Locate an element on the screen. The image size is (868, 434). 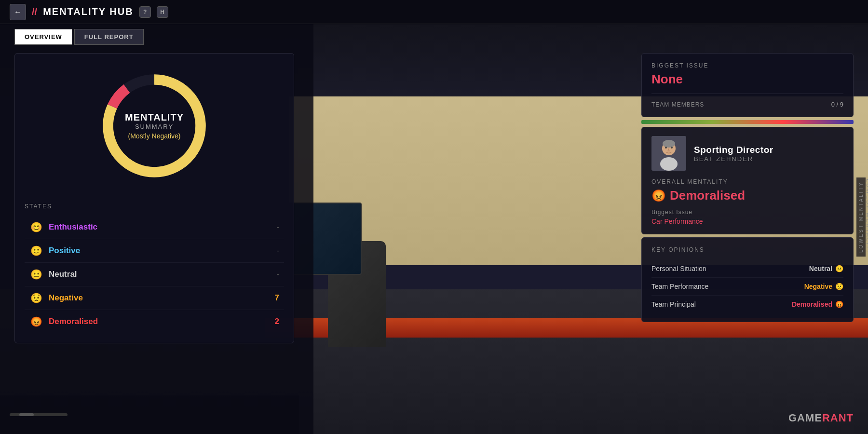
positive-count: - is located at coordinates (278, 251).